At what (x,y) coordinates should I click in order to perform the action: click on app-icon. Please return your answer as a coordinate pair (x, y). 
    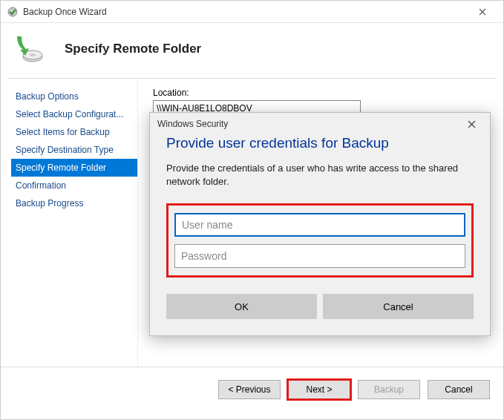
    Looking at the image, I should click on (13, 12).